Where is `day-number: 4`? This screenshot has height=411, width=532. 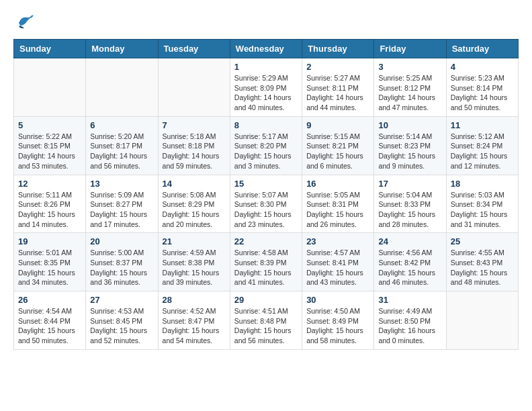 day-number: 4 is located at coordinates (482, 67).